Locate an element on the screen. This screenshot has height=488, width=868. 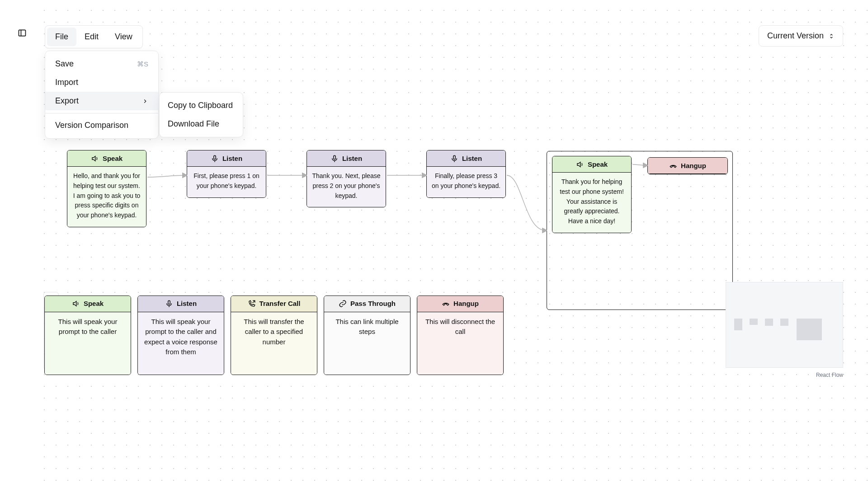
node-title: Hangup is located at coordinates (693, 165).